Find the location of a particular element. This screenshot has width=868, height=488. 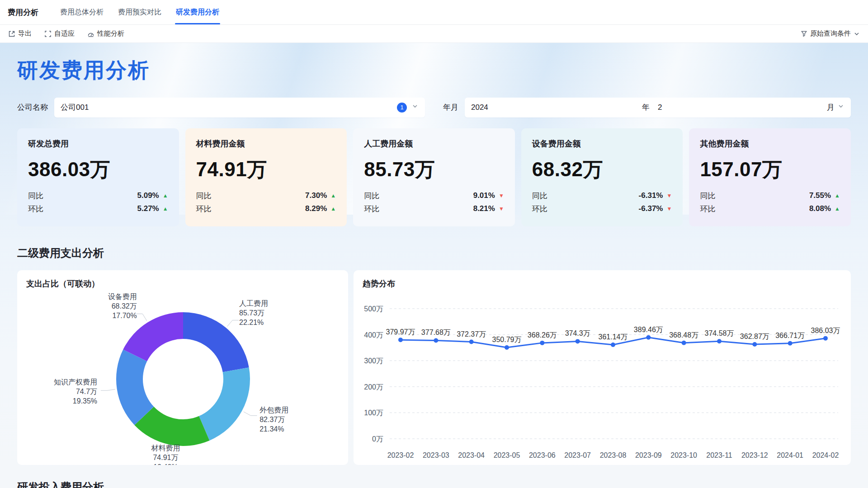

kpi-metric-value: -6.31% is located at coordinates (651, 196).